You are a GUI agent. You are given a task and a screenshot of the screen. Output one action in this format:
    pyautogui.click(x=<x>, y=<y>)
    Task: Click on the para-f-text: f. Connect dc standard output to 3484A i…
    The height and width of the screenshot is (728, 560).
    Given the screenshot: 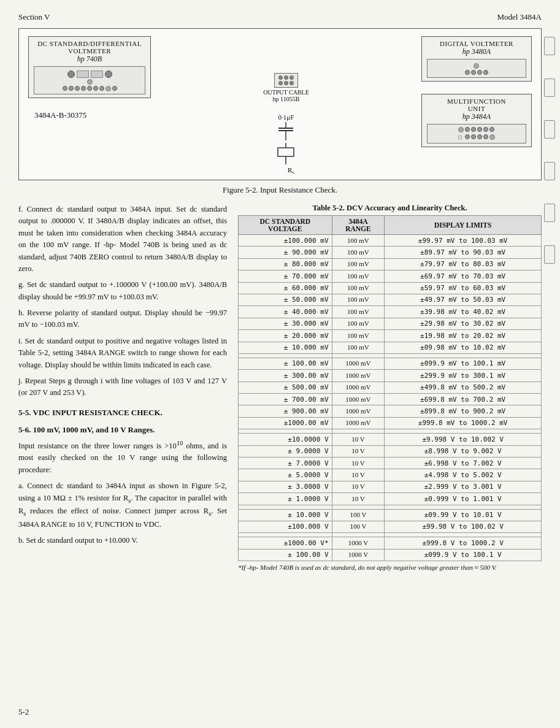 What is the action you would take?
    pyautogui.click(x=123, y=239)
    